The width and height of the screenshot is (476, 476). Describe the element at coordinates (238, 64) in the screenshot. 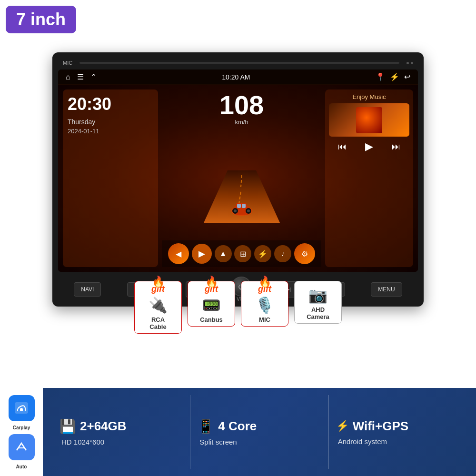

I see `device-top: MIC` at that location.